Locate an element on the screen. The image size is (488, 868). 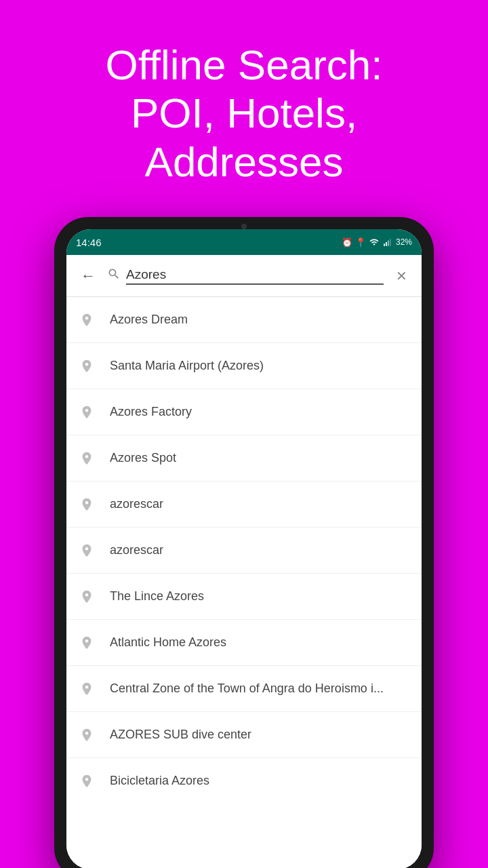
list-item: AZORES SUB dive center is located at coordinates (244, 735).